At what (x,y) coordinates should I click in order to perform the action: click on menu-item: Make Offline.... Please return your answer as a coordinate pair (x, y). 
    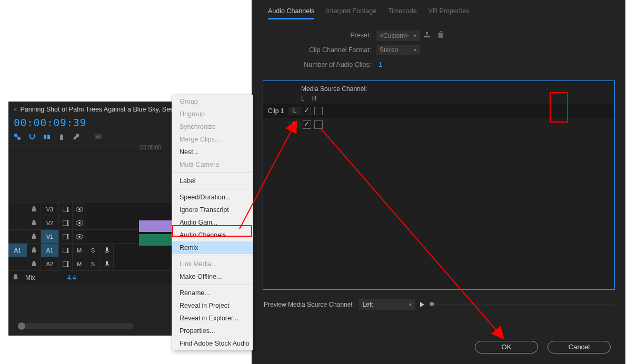
    Looking at the image, I should click on (213, 277).